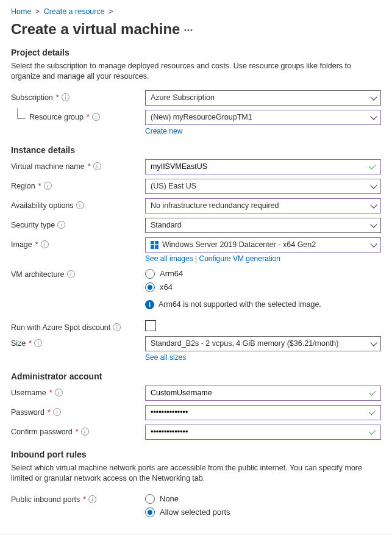  Describe the element at coordinates (78, 273) in the screenshot. I see `vm-architecture-label: VM architecture i` at that location.